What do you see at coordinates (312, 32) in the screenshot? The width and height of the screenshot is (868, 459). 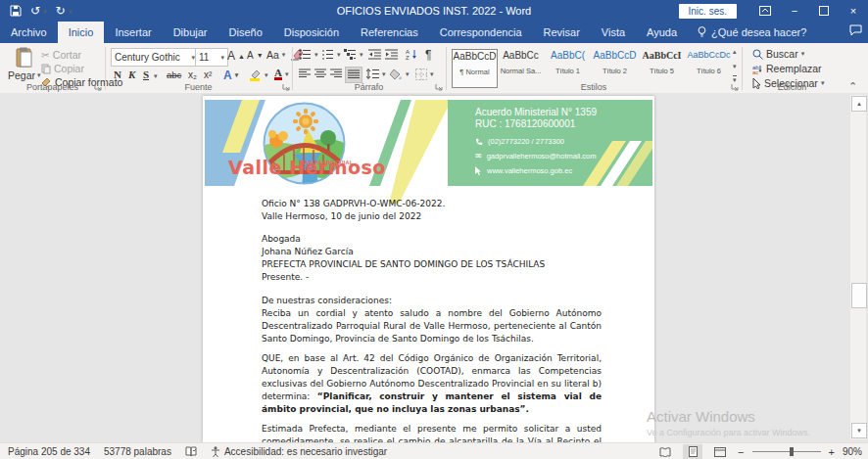 I see `tab-disposicion: Disposición` at bounding box center [312, 32].